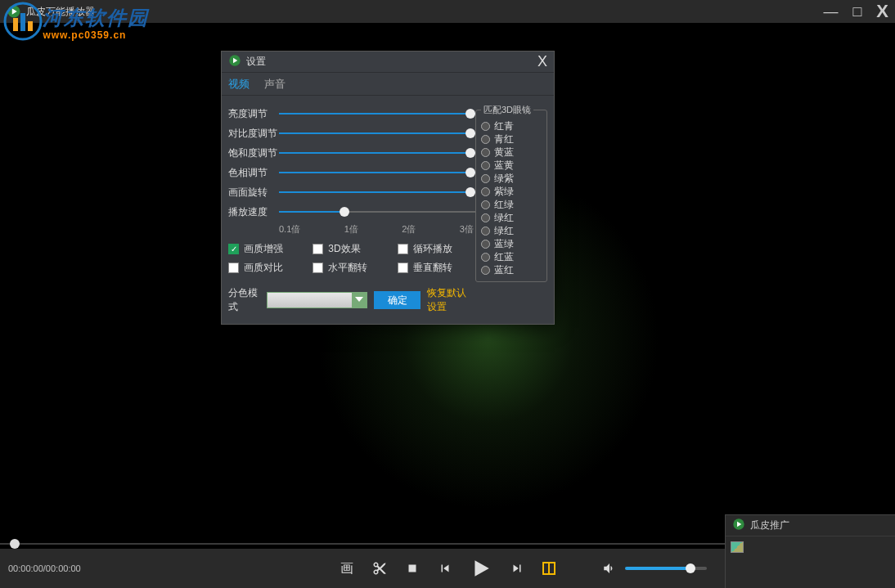 The height and width of the screenshot is (588, 895). I want to click on slider-saturation, so click(377, 153).